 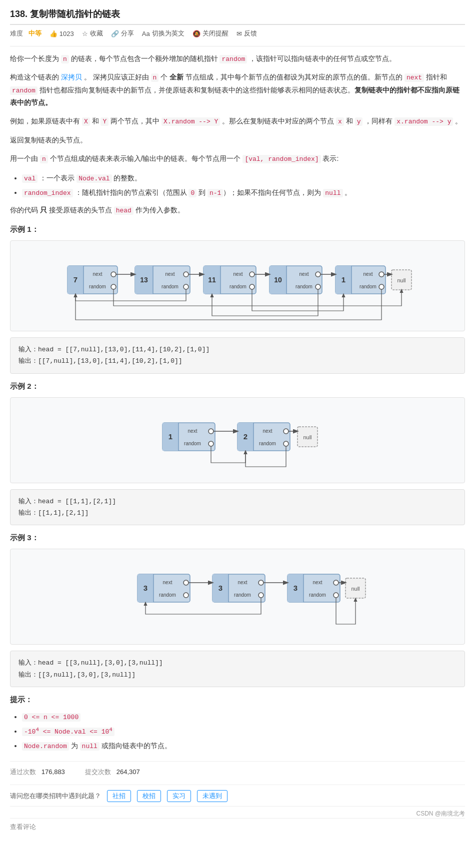 What do you see at coordinates (238, 794) in the screenshot?
I see `recruitment-bar: 请问您在哪类招聘中遇到此题？ 社招 校招 实习 未遇到` at bounding box center [238, 794].